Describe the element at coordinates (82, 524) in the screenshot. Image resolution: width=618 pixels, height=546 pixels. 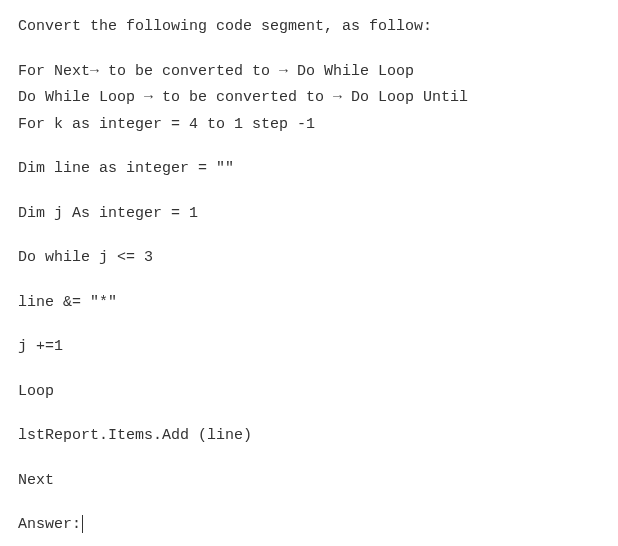
I see `text-cursor` at that location.